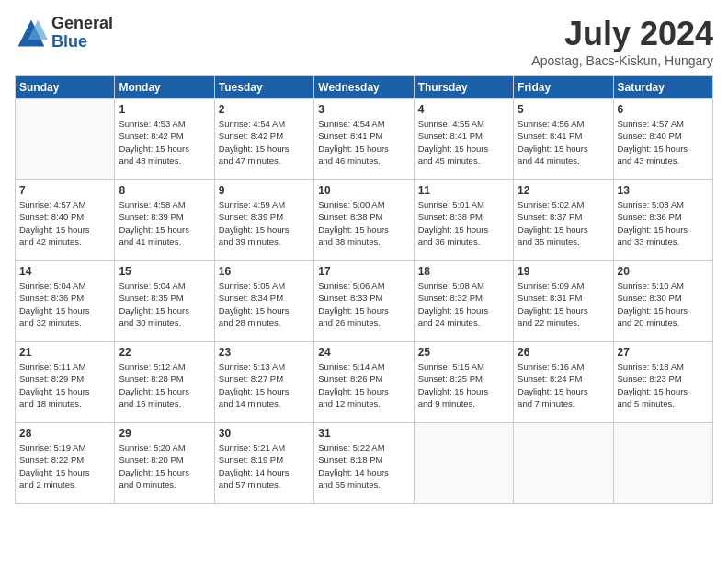 Image resolution: width=728 pixels, height=563 pixels. What do you see at coordinates (65, 464) in the screenshot?
I see `calendar-cell: 28Sunrise: 5:19 AM Sunset: 8:22 PM Dayli…` at bounding box center [65, 464].